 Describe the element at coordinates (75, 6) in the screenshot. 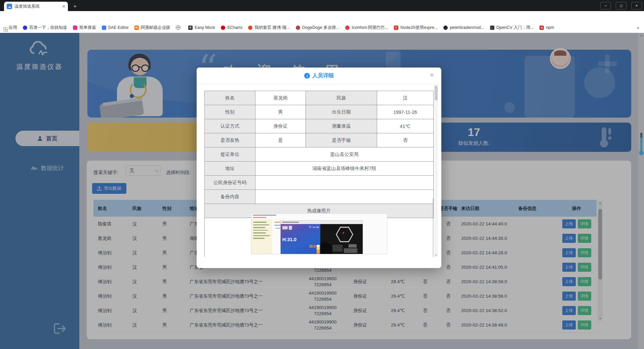

I see `new-tab-button: +` at that location.